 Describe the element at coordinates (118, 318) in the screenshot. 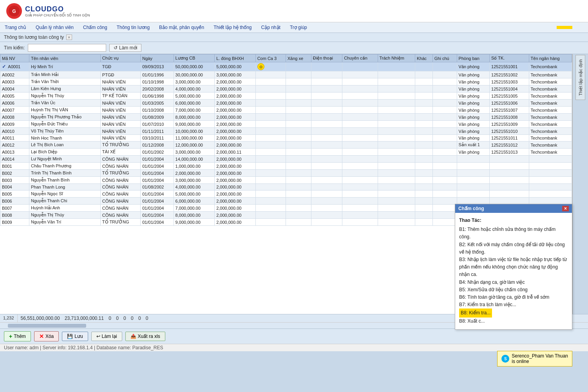

I see `total-xang: 0` at that location.